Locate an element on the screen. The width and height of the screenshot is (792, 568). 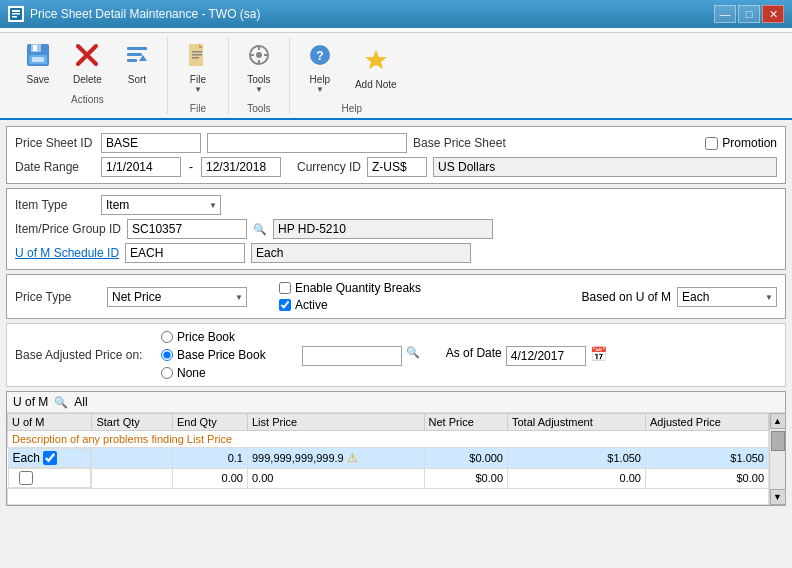
enable-qty-breaks-label: Enable Quantity Breaks is located at coordinates (358, 288).